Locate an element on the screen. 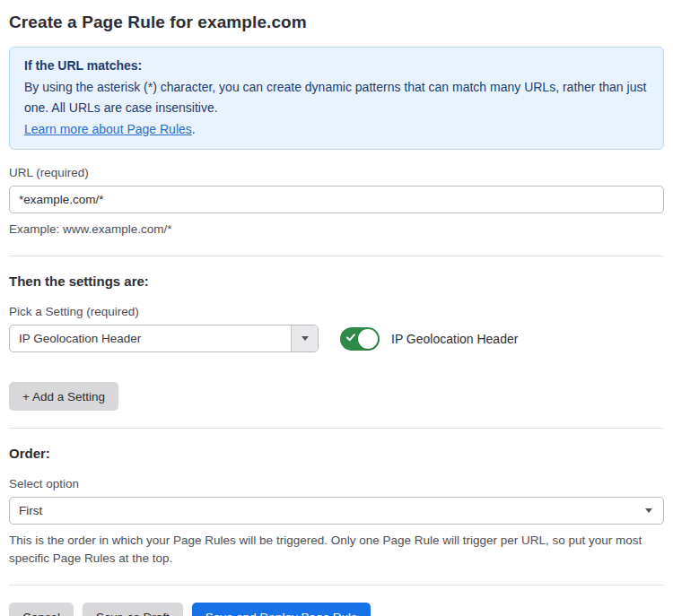 The width and height of the screenshot is (673, 616). order-select-label: Select option is located at coordinates (336, 484).